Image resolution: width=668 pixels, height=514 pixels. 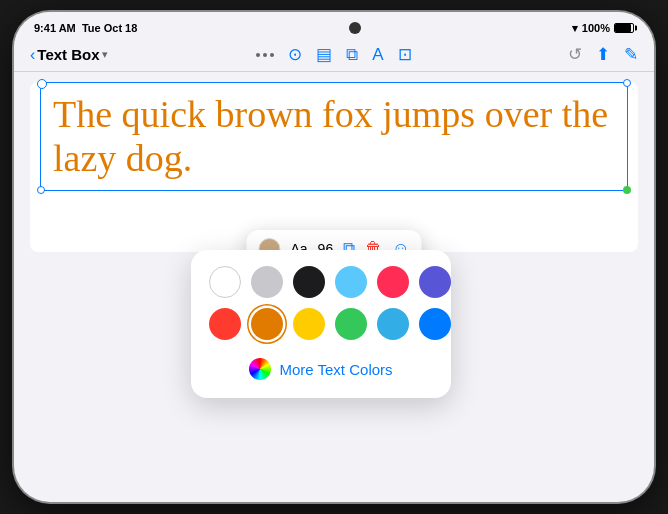 I want to click on color-blue, so click(x=435, y=324).